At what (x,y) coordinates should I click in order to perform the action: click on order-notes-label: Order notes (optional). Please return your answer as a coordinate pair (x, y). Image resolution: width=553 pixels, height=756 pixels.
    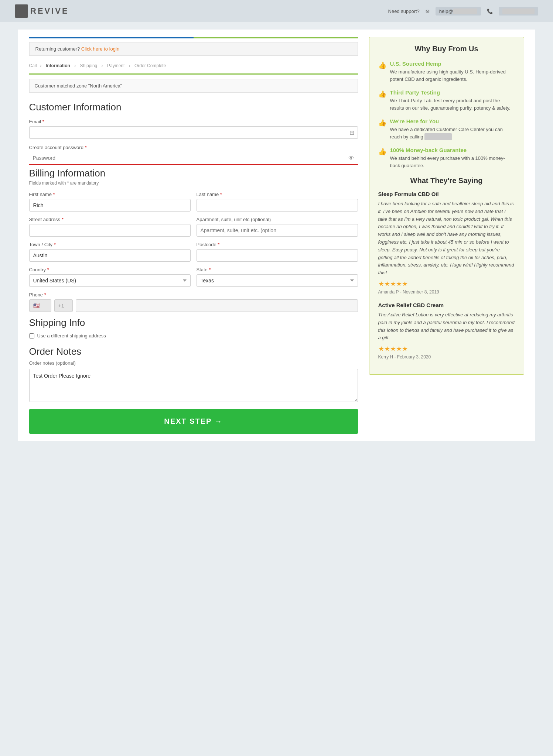
    Looking at the image, I should click on (194, 363).